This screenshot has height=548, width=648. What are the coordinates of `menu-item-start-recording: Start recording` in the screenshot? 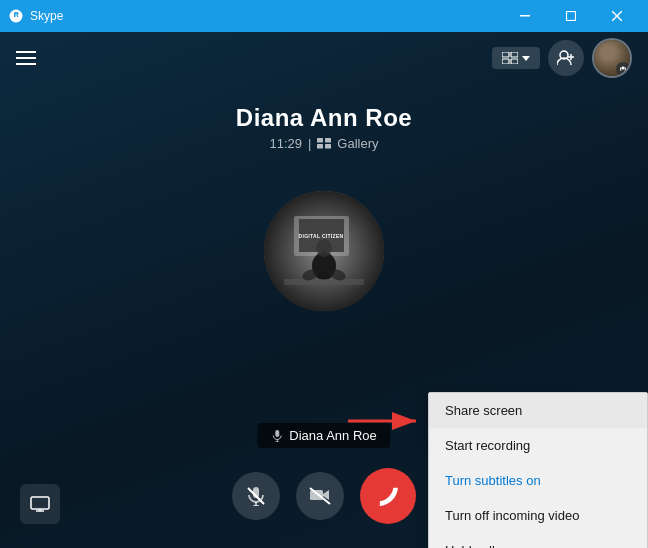 It's located at (538, 446).